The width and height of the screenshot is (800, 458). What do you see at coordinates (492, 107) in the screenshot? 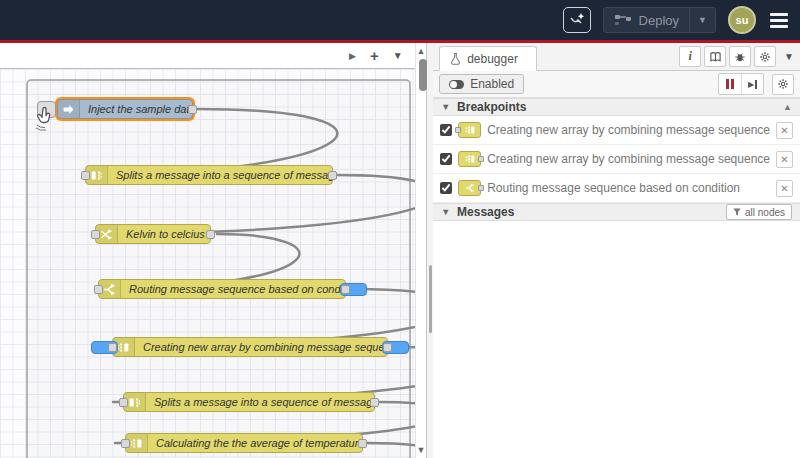
I see `breakpoints-title: Breakpoints` at bounding box center [492, 107].